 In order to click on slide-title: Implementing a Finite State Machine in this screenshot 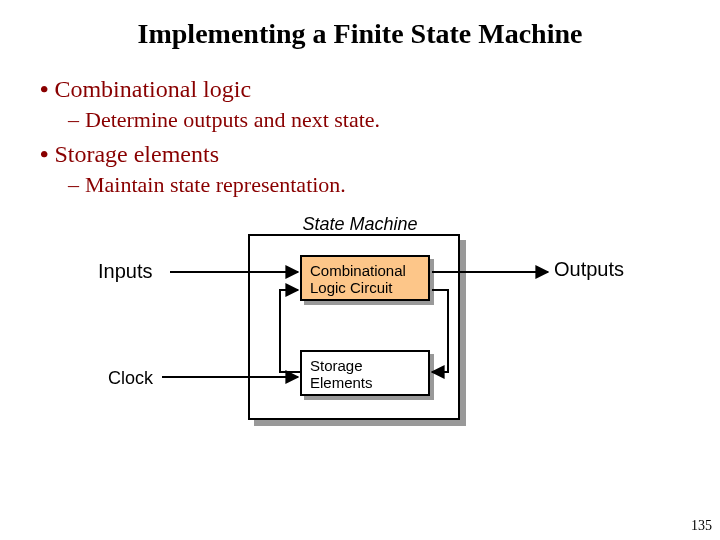, I will do `click(360, 25)`.